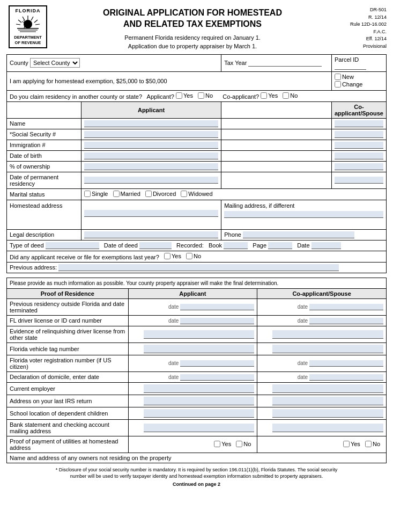 The width and height of the screenshot is (393, 532). I want to click on widowed-label: Widowed, so click(196, 194).